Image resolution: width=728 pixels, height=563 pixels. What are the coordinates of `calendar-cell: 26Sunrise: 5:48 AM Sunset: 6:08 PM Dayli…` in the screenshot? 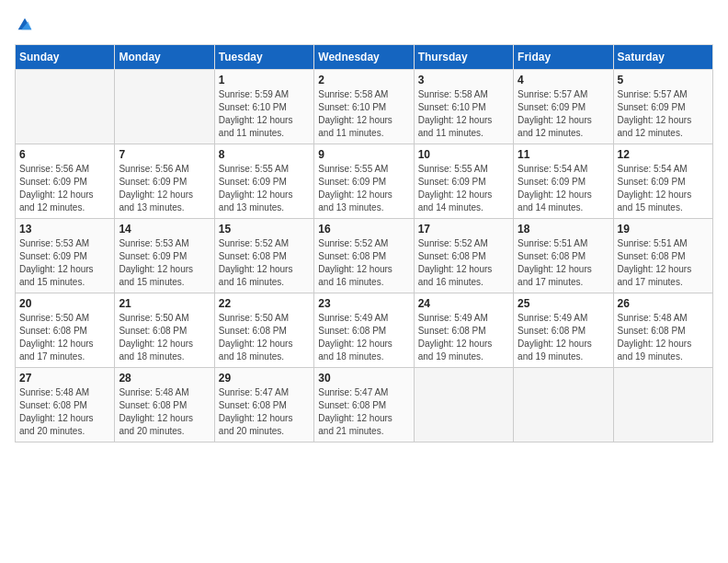 It's located at (663, 331).